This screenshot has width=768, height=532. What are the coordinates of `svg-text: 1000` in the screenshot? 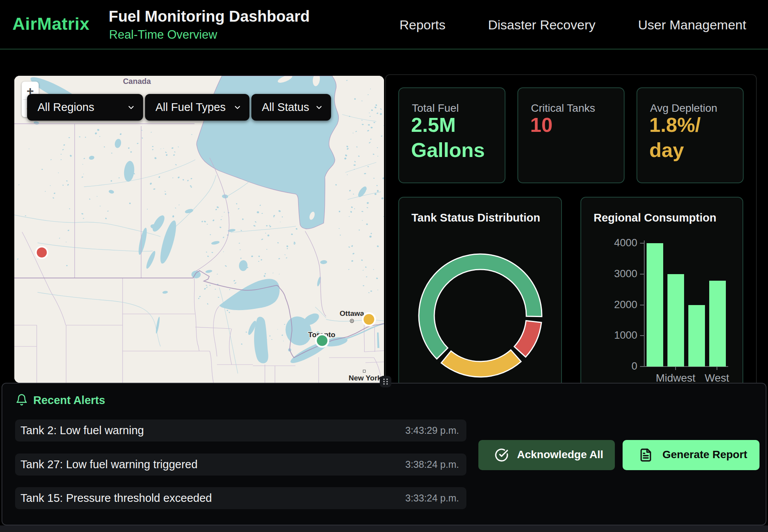 It's located at (626, 335).